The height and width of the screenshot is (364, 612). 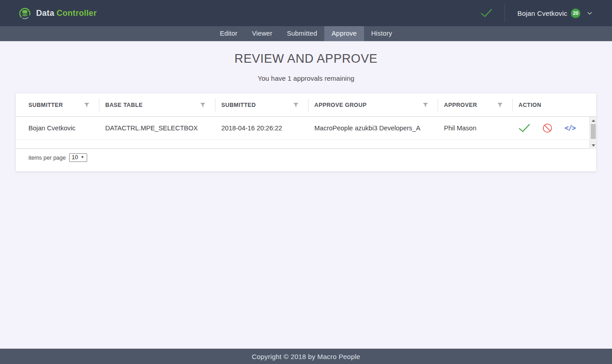 I want to click on tab-approve: Approve, so click(x=344, y=33).